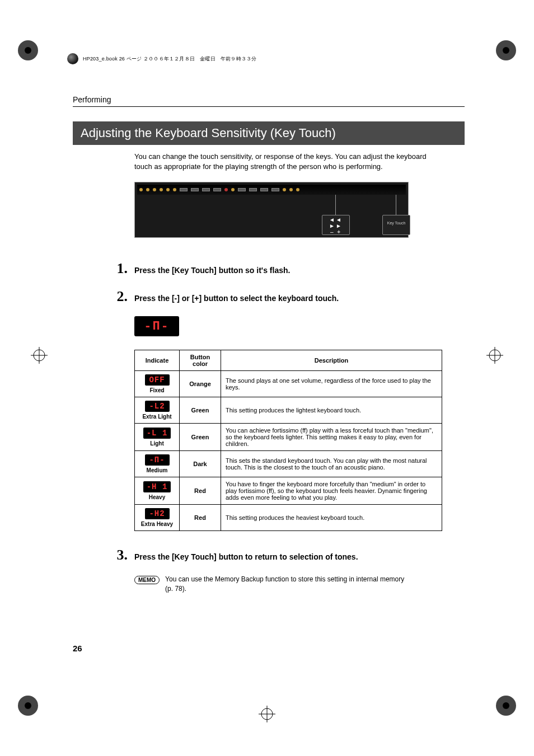  What do you see at coordinates (299, 298) in the screenshot?
I see `step-2-text: Press the [-] or [+] button to select th…` at bounding box center [299, 298].